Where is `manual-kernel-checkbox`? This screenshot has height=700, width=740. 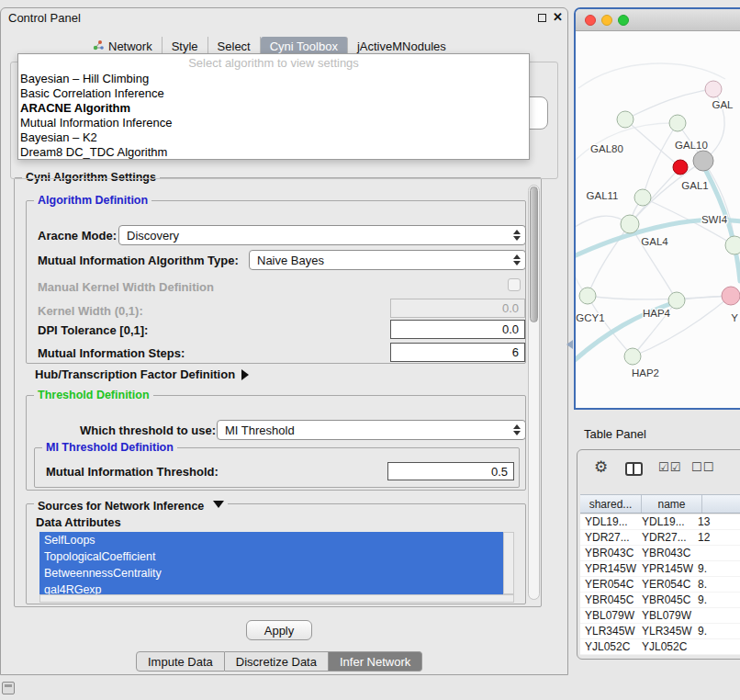 manual-kernel-checkbox is located at coordinates (514, 285).